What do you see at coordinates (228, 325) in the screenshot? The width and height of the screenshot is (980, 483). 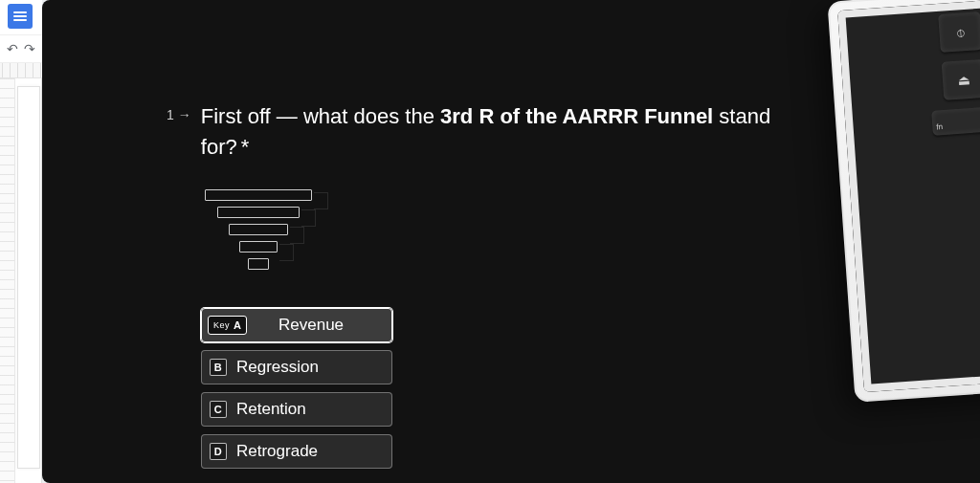 I see `key-hint-badge: KeyA` at bounding box center [228, 325].